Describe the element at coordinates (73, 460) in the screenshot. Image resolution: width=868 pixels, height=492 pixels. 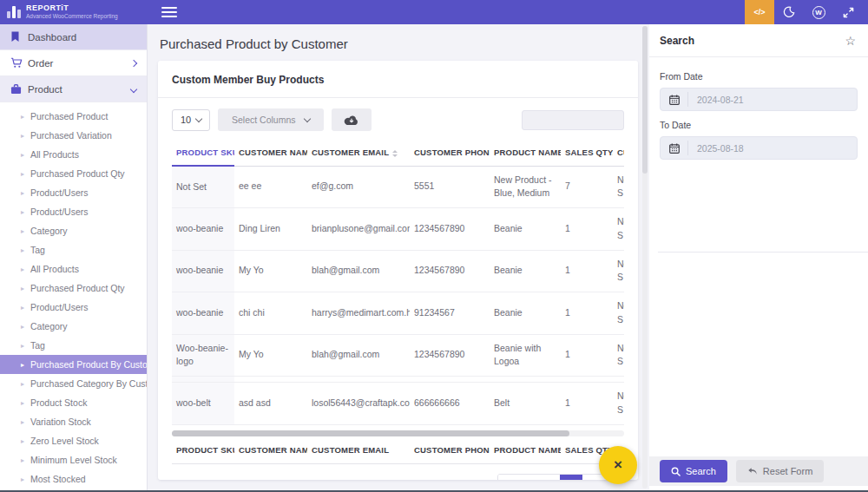
I see `sidebar-subitem: ▸Minimum Level Stock` at that location.